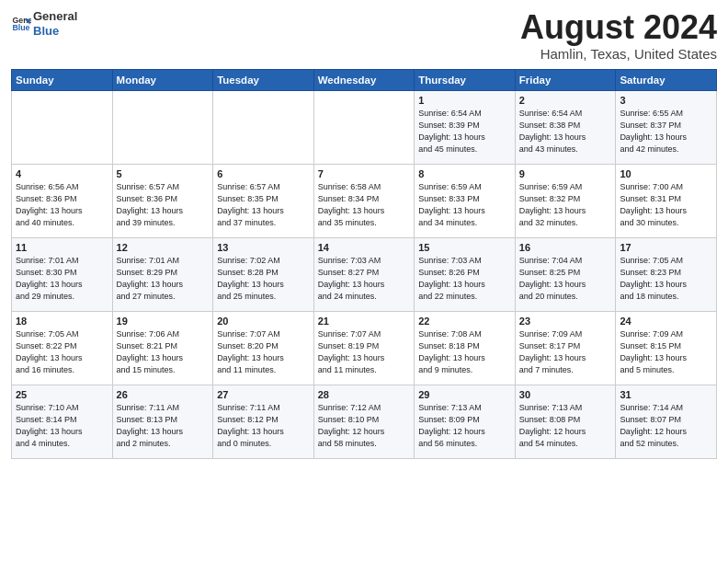 This screenshot has width=728, height=563. Describe the element at coordinates (665, 174) in the screenshot. I see `day-number: 10` at that location.